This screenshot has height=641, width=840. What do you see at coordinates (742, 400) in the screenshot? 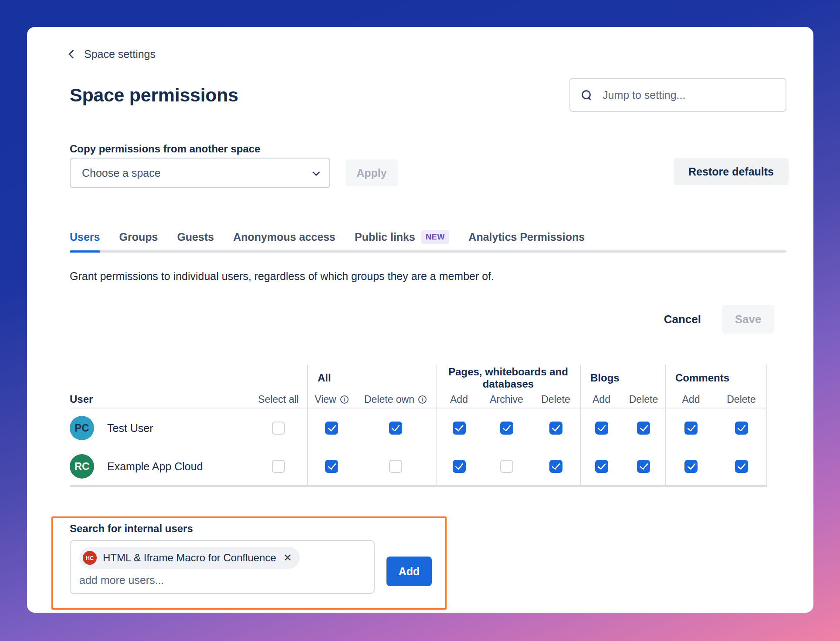
I see `column-header-comments-delete: Delete` at bounding box center [742, 400].